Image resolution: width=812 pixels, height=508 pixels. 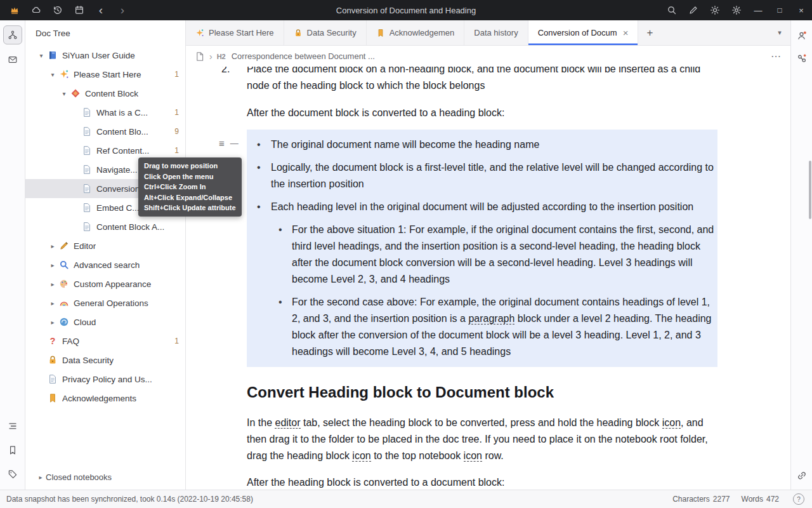 I want to click on tree-item-content-block-types: Content Blo... 9, so click(x=105, y=131).